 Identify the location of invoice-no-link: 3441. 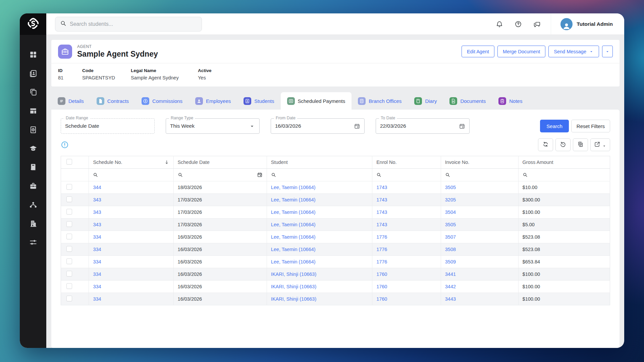
(450, 274).